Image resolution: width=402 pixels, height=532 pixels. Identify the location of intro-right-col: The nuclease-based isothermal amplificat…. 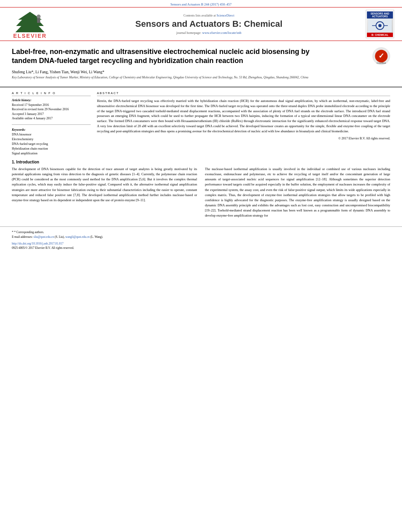
(298, 193).